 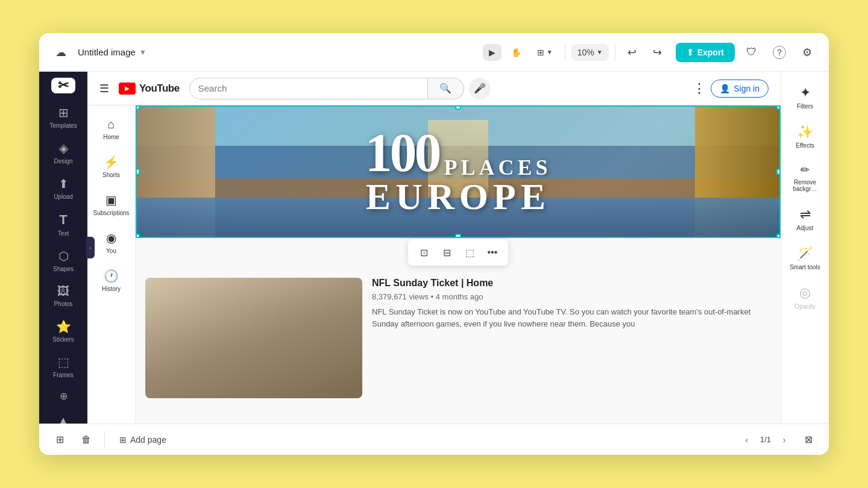 What do you see at coordinates (112, 281) in the screenshot?
I see `yt-nav-history: 🕐 History` at bounding box center [112, 281].